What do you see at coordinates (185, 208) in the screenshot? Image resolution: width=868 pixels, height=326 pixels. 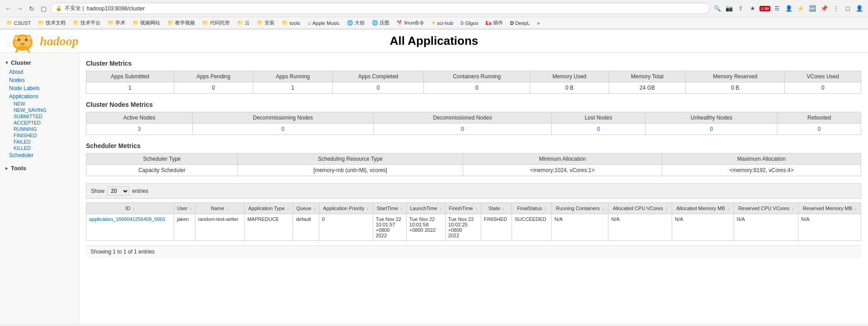 I see `col-user: User ↕` at bounding box center [185, 208].